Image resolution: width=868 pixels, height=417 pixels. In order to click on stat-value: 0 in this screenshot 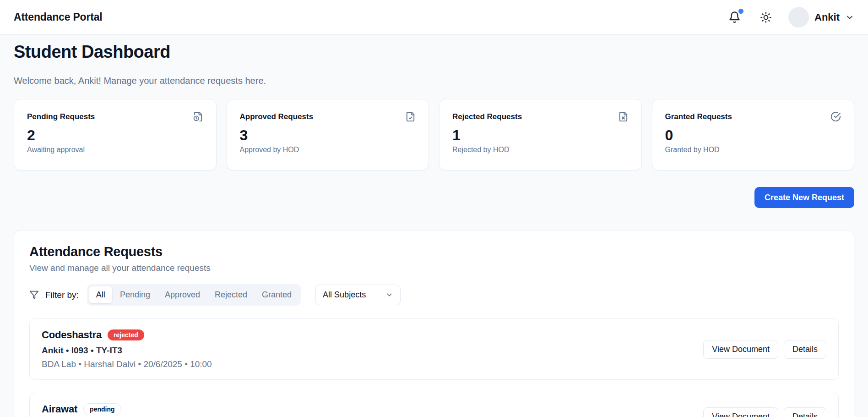, I will do `click(754, 136)`.